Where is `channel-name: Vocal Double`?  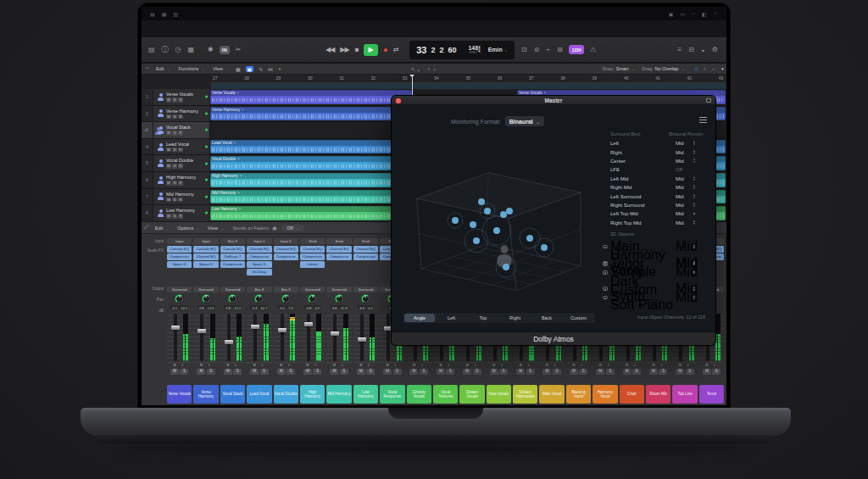 channel-name: Vocal Double is located at coordinates (287, 394).